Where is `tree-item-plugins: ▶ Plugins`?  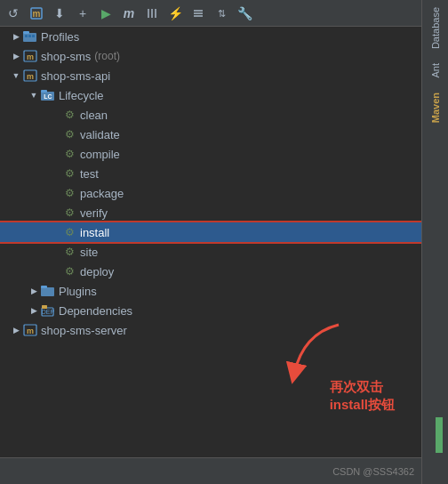 tree-item-plugins: ▶ Plugins is located at coordinates (211, 291).